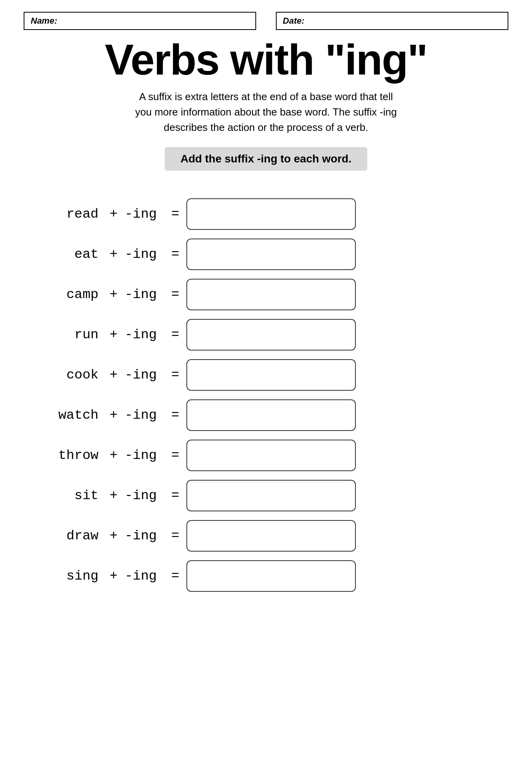 This screenshot has height=757, width=532. What do you see at coordinates (271, 335) in the screenshot?
I see `answer-input-run` at bounding box center [271, 335].